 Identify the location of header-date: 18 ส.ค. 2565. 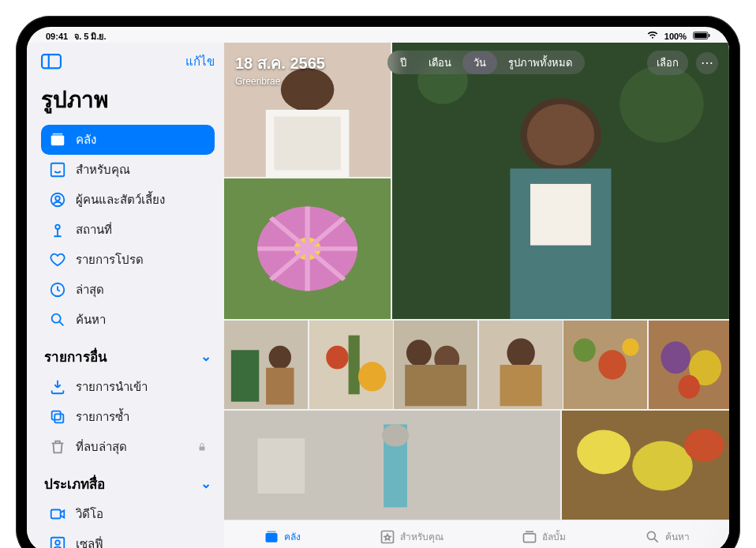
(280, 63).